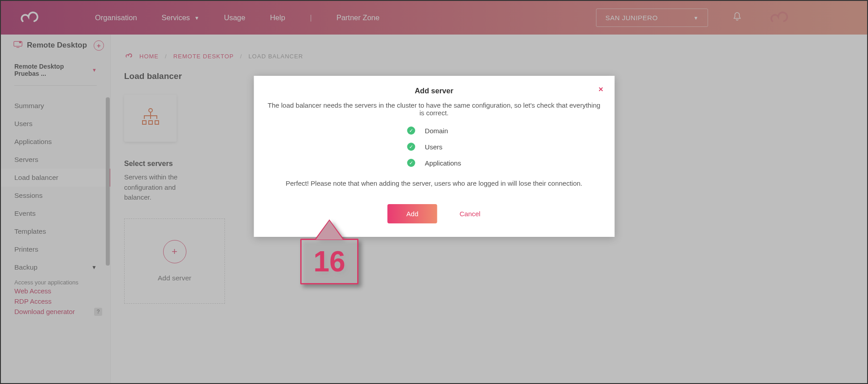 The height and width of the screenshot is (384, 868). What do you see at coordinates (434, 109) in the screenshot?
I see `modal-subtitle: The load balancer needs the servers in t…` at bounding box center [434, 109].